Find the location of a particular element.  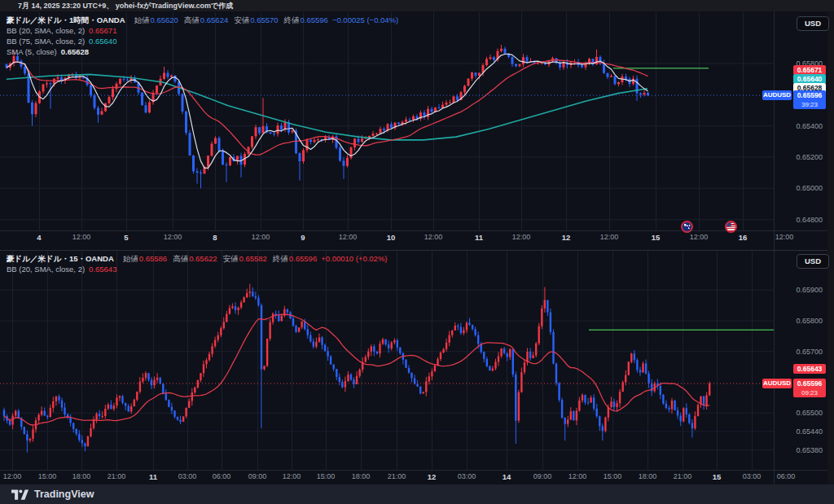

symbol-info-row: 豪ドル／米ドル・15・OANDA始値0.65586高値0.65622安値0.65… is located at coordinates (197, 259).